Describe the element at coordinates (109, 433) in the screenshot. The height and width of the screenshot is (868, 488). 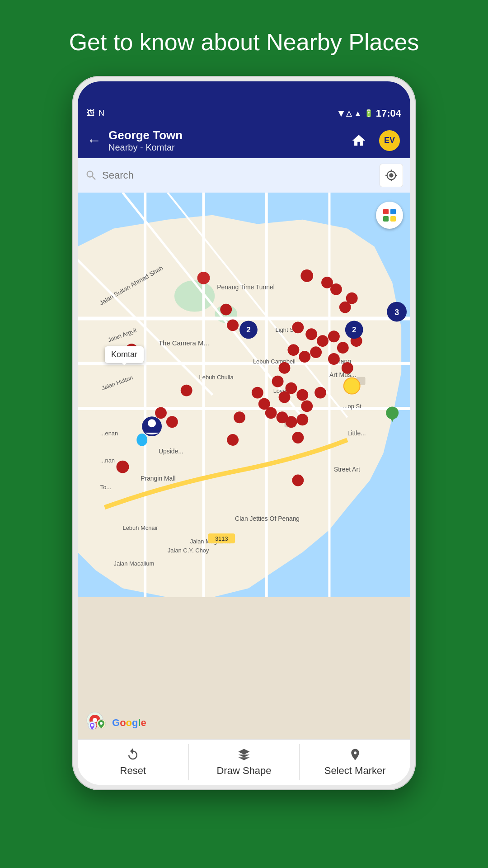
I see `svg-text: ...enan` at that location.